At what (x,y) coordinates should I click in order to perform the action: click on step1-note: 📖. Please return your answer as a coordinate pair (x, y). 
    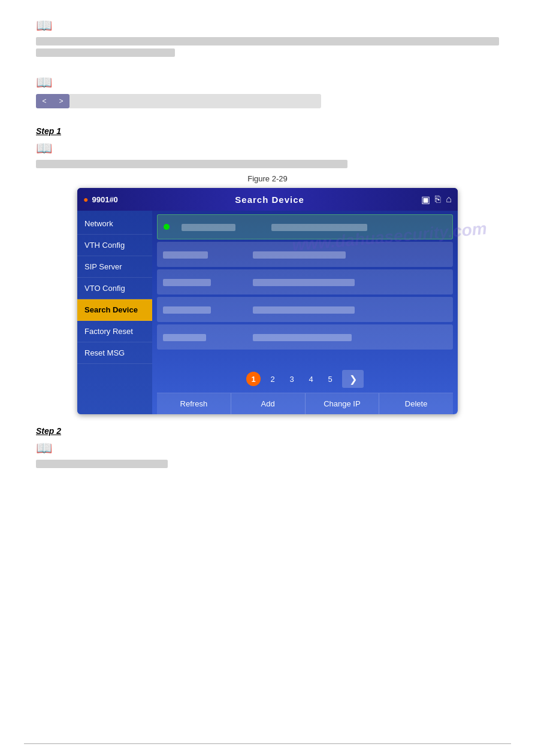
    Looking at the image, I should click on (267, 154).